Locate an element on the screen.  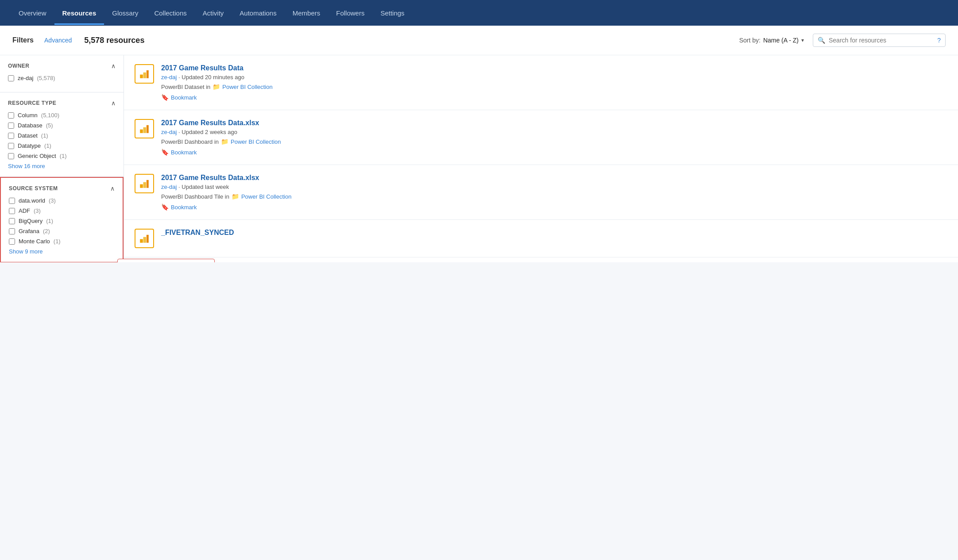
resource-title-1: 2017 Game Results Data is located at coordinates (554, 68).